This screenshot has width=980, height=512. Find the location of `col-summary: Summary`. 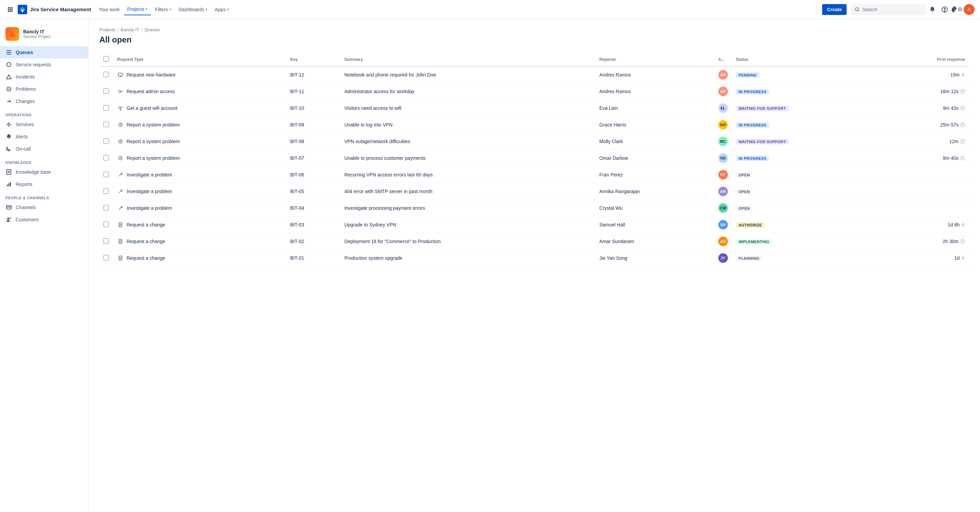

col-summary: Summary is located at coordinates (468, 59).